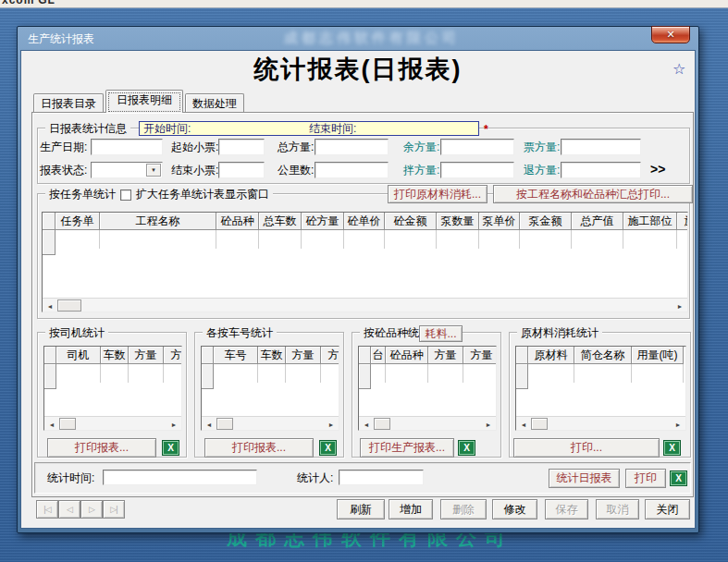 This screenshot has height=562, width=728. What do you see at coordinates (440, 334) in the screenshot?
I see `material-consumption-button: 耗料...` at bounding box center [440, 334].